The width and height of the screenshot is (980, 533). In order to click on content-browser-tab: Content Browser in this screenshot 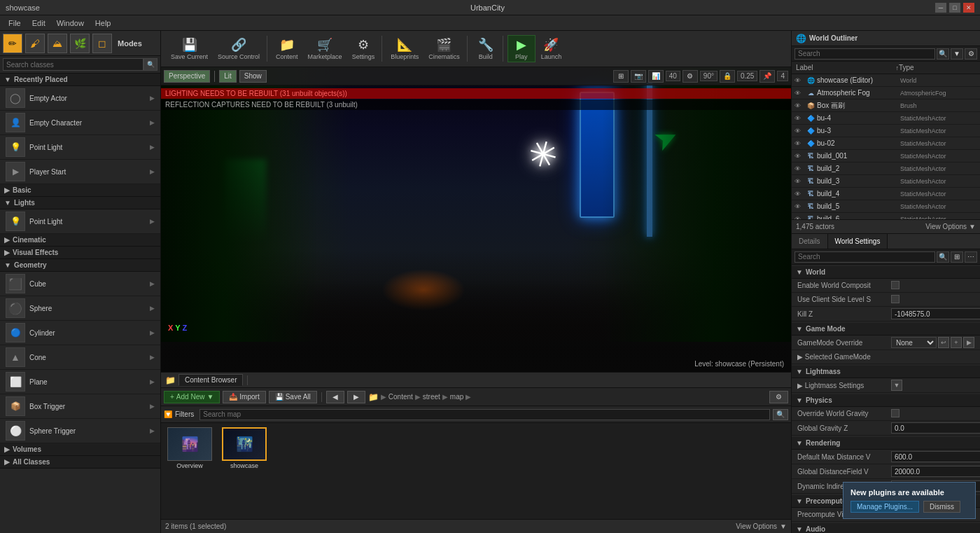, I will do `click(211, 380)`.